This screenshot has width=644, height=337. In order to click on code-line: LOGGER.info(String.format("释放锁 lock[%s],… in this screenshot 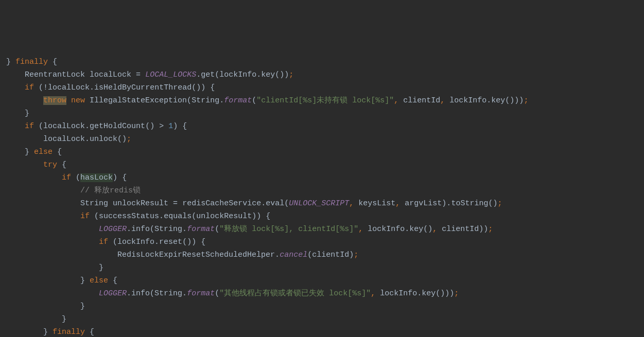, I will do `click(249, 229)`.